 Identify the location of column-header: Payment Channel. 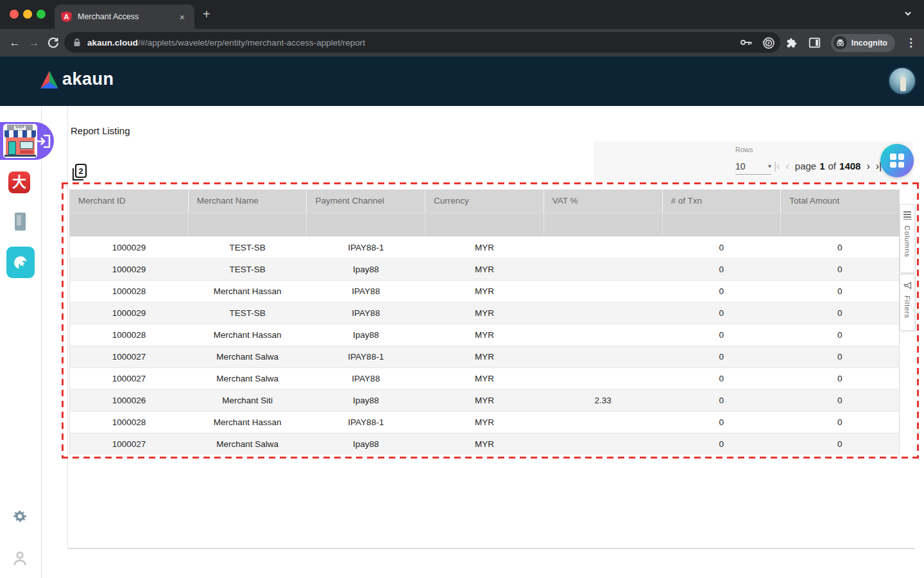
(366, 201).